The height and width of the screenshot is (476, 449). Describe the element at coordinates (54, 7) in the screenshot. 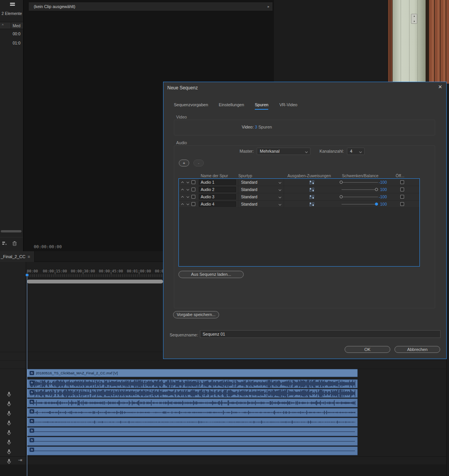

I see `source-clip-name: (kein Clip ausgewählt)` at that location.